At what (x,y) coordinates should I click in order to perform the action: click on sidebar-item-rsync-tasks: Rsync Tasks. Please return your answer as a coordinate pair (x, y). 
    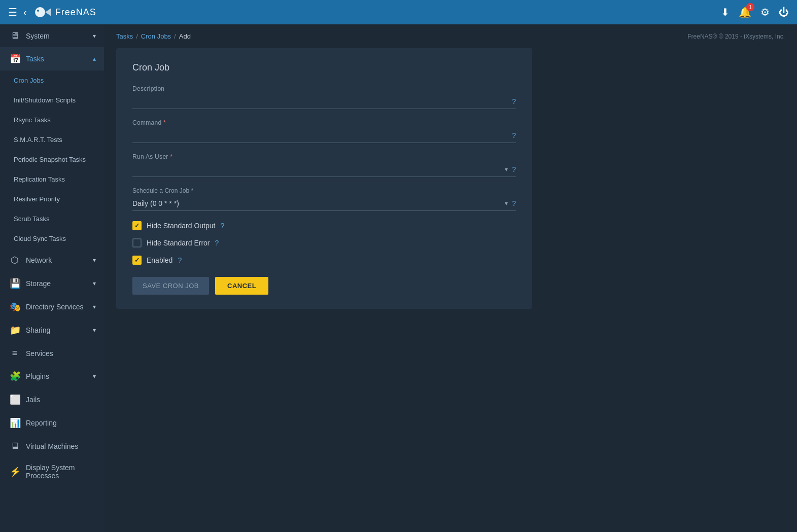
    Looking at the image, I should click on (52, 120).